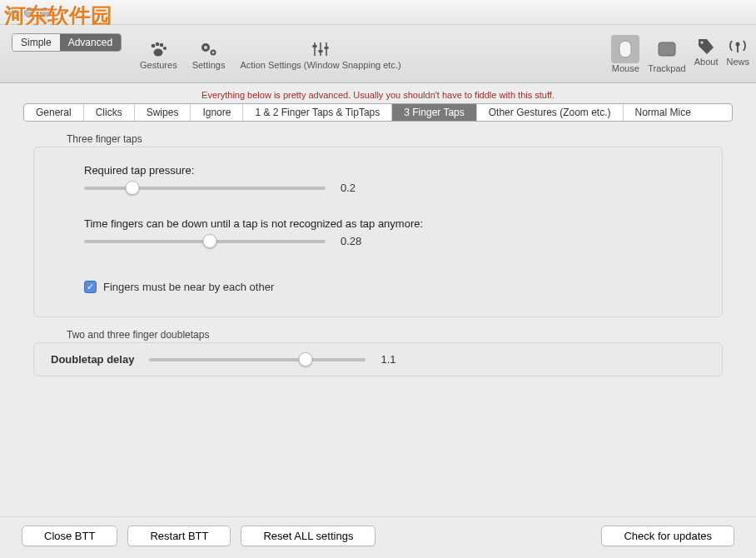  What do you see at coordinates (320, 65) in the screenshot?
I see `toolbar-action-settings-label: Action Settings (Window Snapping etc.)` at bounding box center [320, 65].